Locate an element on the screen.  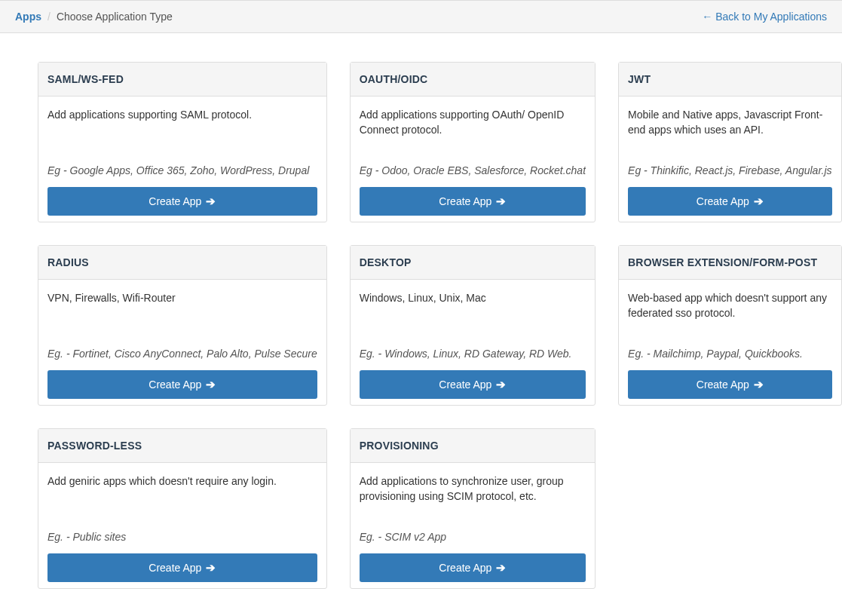
back-to-applications-link: ← Back to My Applications is located at coordinates (764, 17).